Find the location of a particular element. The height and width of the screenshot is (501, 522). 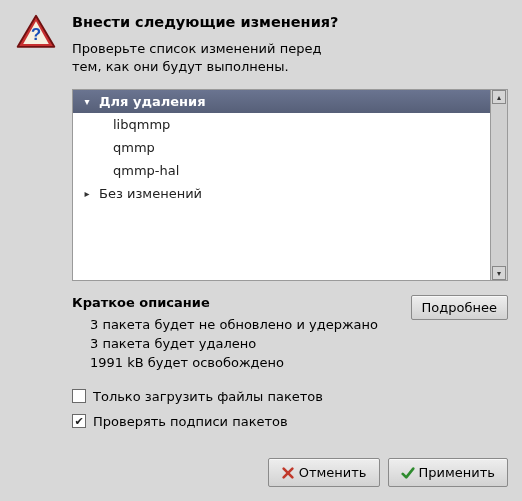

button-label: Подробнее is located at coordinates (460, 308).